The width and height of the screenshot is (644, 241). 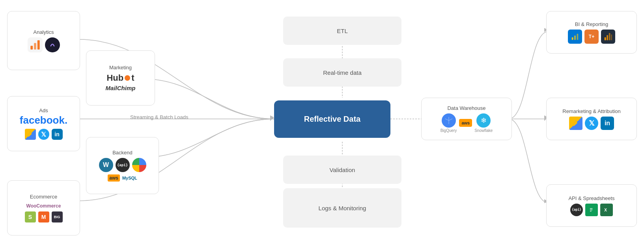 I want to click on api-spreadsheets-label: API & Spreadsheets, so click(x=592, y=198).